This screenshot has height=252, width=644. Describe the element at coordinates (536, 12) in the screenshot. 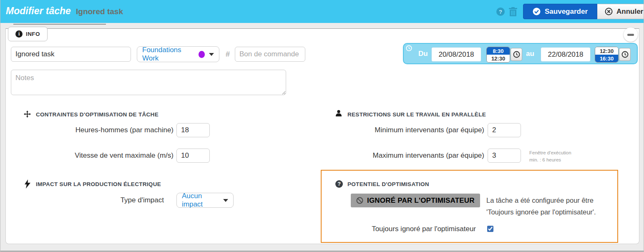

I see `check-circle-icon` at that location.